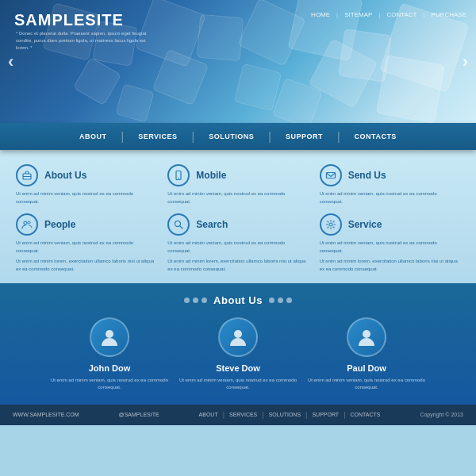 The width and height of the screenshot is (476, 476). Describe the element at coordinates (285, 414) in the screenshot. I see `footer-nav-solutions: SOLUTIONS` at that location.